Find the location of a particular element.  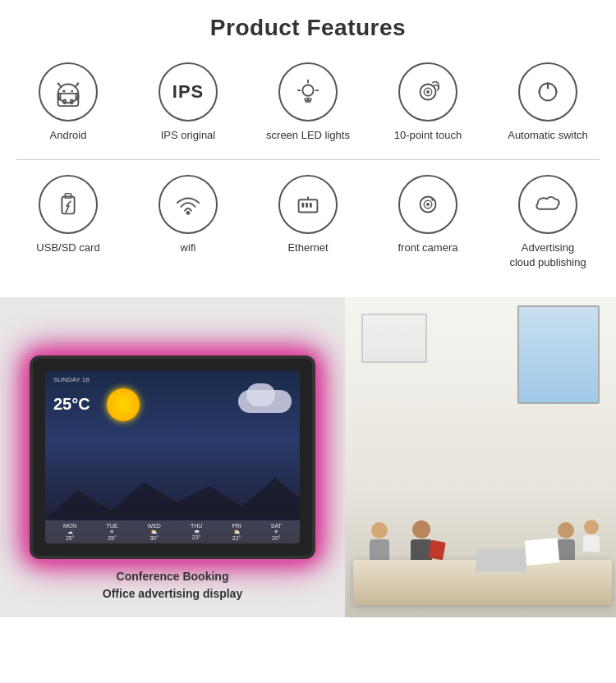

switch-icon is located at coordinates (548, 92).